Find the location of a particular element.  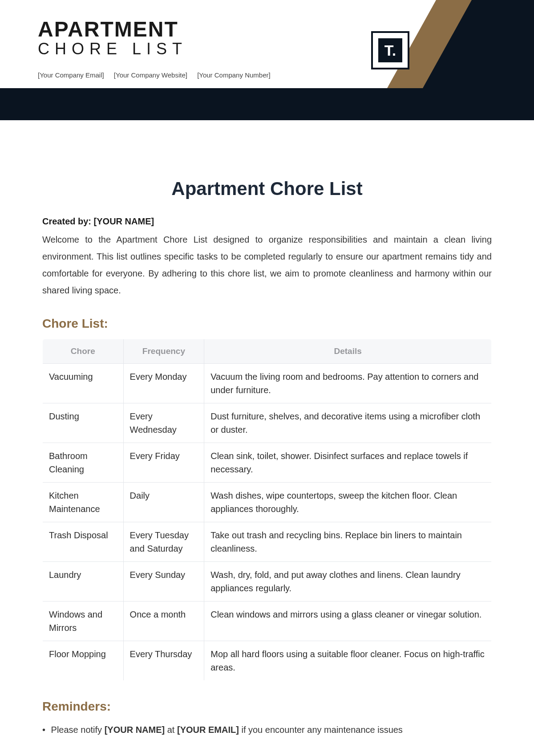

header-title-line1: APARTMENT is located at coordinates (113, 29).